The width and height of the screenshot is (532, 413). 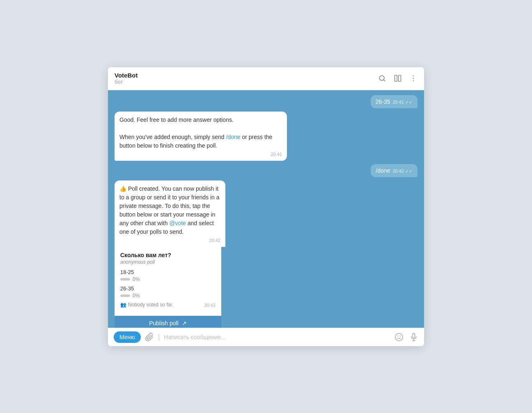 What do you see at coordinates (168, 296) in the screenshot?
I see `poll-option-bar-row-2635: 0%` at bounding box center [168, 296].